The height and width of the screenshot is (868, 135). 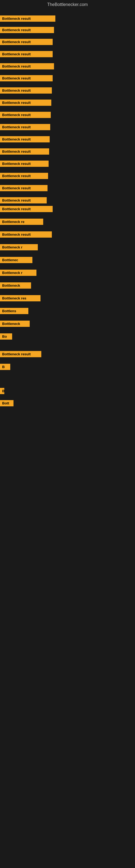 What do you see at coordinates (7, 403) in the screenshot?
I see `bottleneck-result-31: Bott` at bounding box center [7, 403].